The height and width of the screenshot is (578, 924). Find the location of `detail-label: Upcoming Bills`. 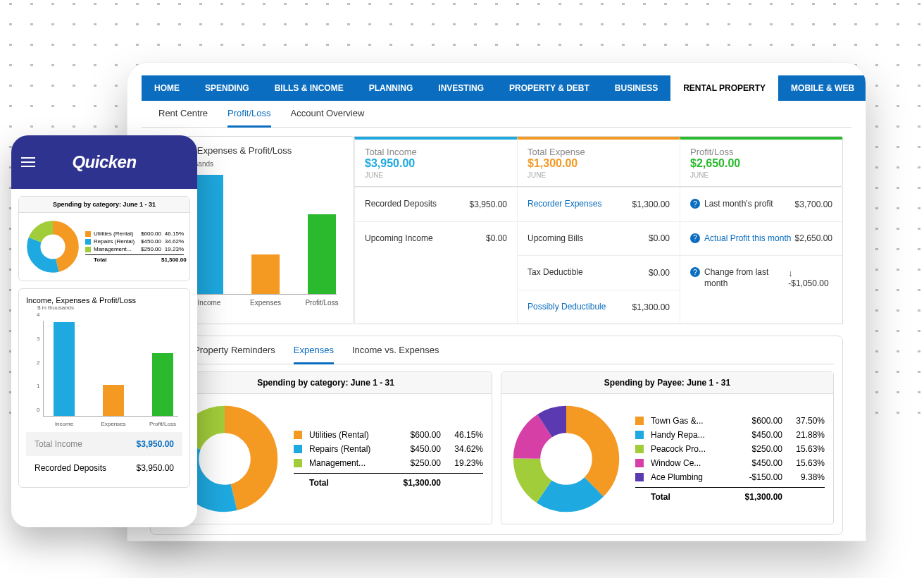

detail-label: Upcoming Bills is located at coordinates (555, 239).